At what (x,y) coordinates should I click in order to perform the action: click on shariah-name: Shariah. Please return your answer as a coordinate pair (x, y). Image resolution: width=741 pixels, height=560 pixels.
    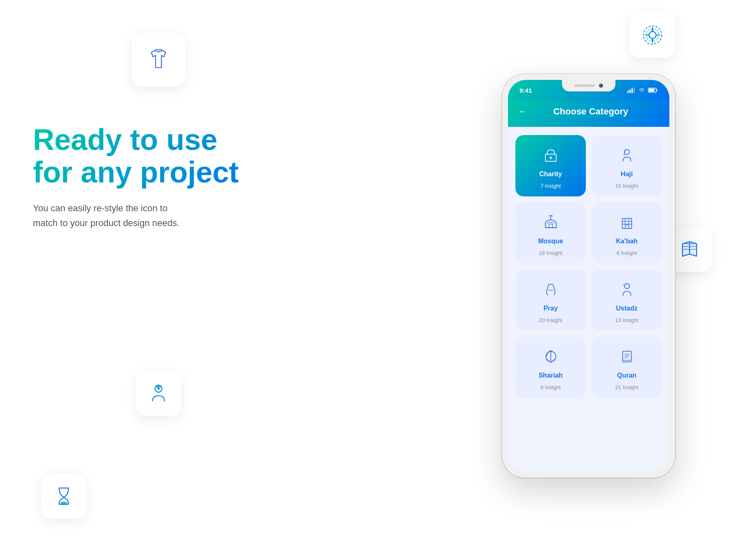
    Looking at the image, I should click on (551, 376).